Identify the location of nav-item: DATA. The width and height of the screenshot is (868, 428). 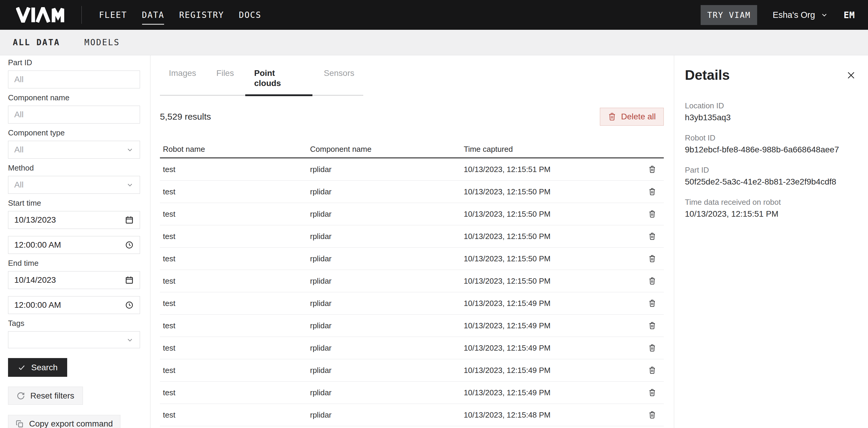
(153, 15).